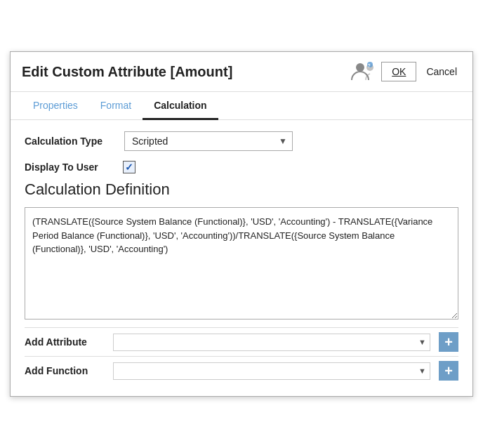 The width and height of the screenshot is (483, 448). What do you see at coordinates (242, 371) in the screenshot?
I see `add-function-row: Add Function ▼ +` at bounding box center [242, 371].